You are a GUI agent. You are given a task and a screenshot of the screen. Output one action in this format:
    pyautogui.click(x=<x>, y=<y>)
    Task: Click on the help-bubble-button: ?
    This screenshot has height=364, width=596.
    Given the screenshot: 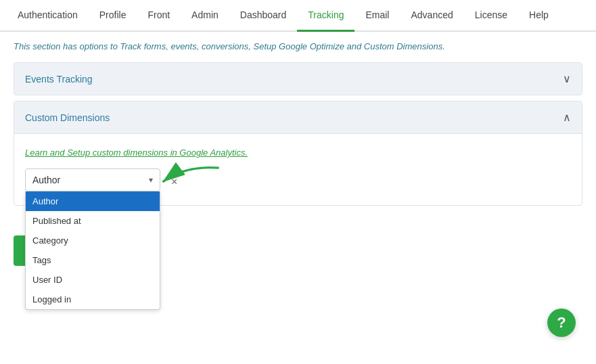 What is the action you would take?
    pyautogui.click(x=561, y=323)
    